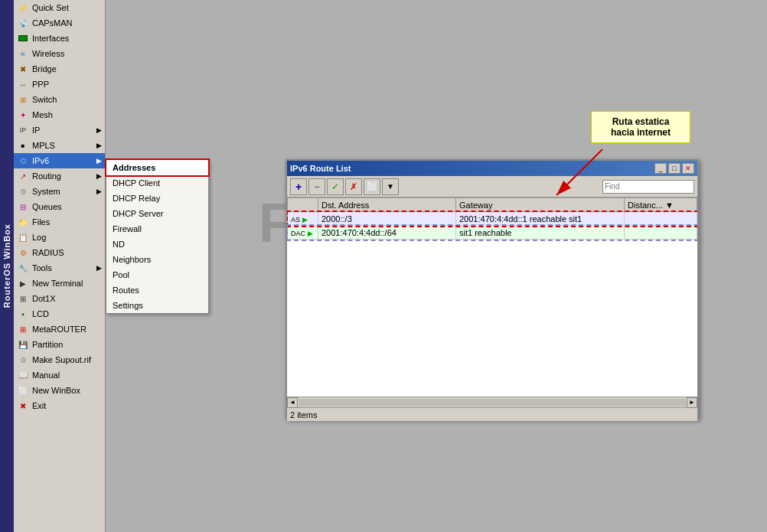  I want to click on find-input, so click(648, 187).